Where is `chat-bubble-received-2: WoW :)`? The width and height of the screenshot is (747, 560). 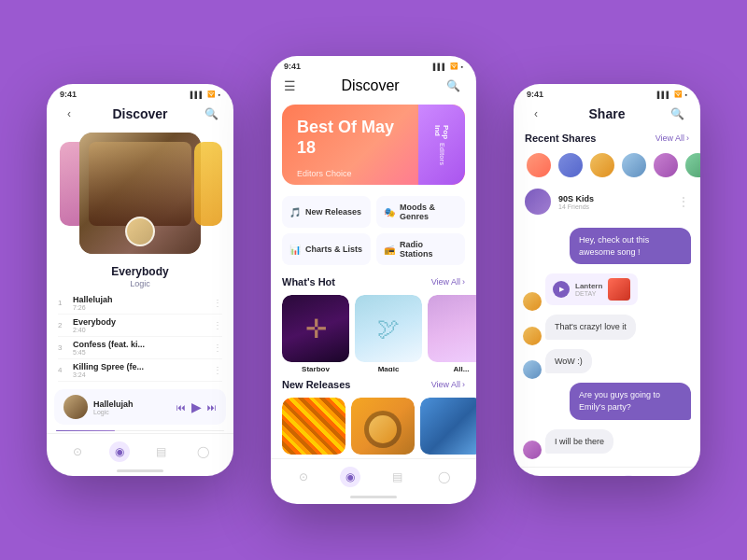
chat-bubble-received-2: WoW :) is located at coordinates (569, 362).